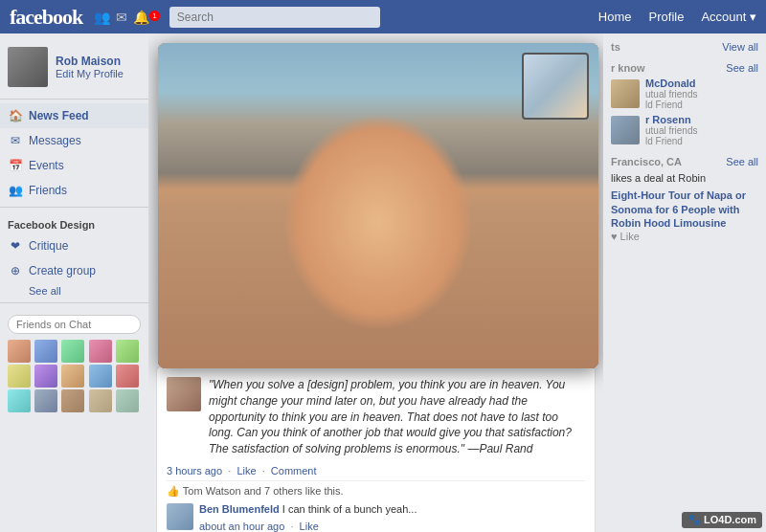 The width and height of the screenshot is (766, 532). What do you see at coordinates (671, 105) in the screenshot?
I see `suggested-action-1: ld Friend` at bounding box center [671, 105].